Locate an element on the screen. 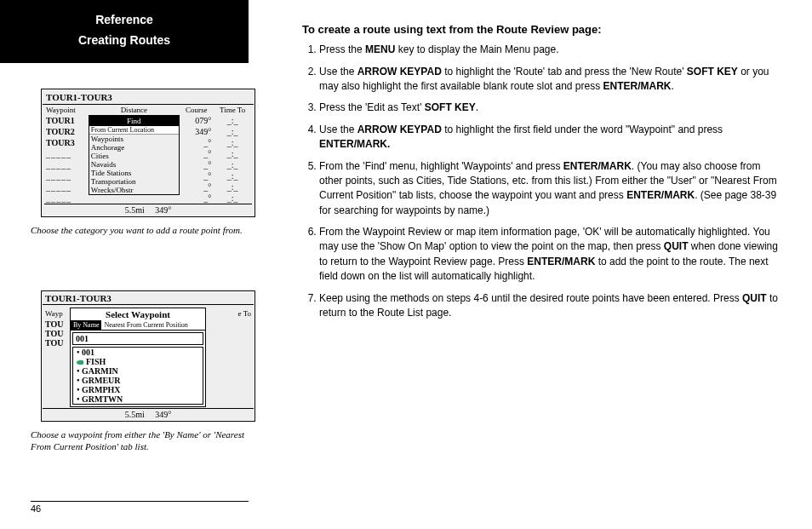  tour3: TOUR3 is located at coordinates (66, 143).